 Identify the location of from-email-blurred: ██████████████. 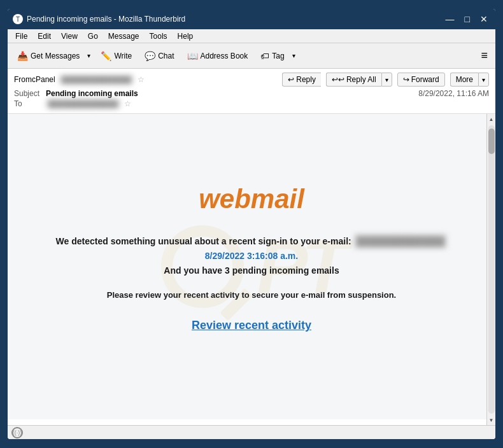
(97, 80).